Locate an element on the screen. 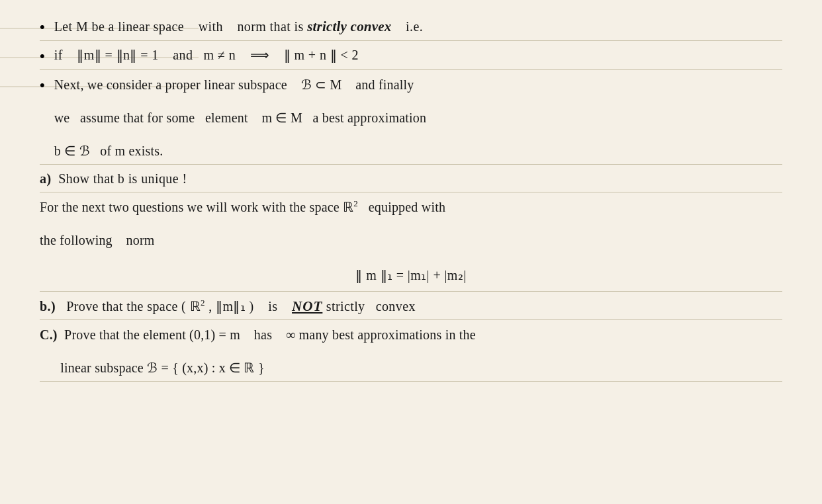 The image size is (822, 504). bullet-item-2: • if ‖m‖ = ‖n‖ = 1 and m ≠ n ⟹ ‖ m + n ‖… is located at coordinates (411, 56).